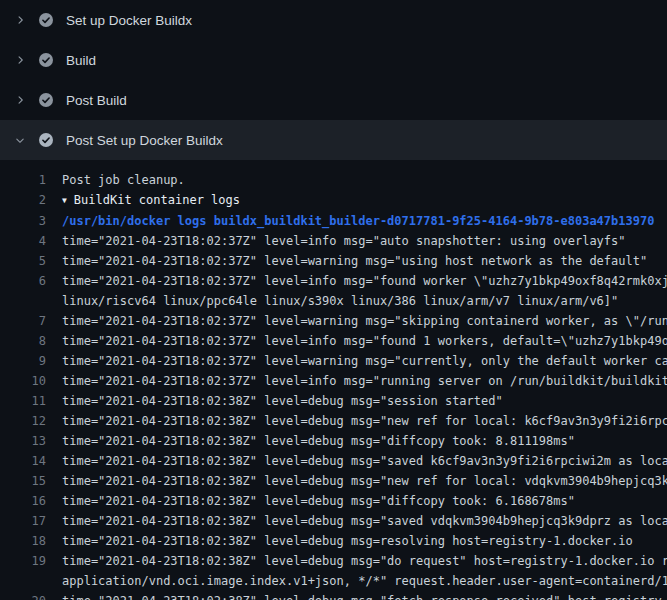 The width and height of the screenshot is (667, 600). What do you see at coordinates (129, 20) in the screenshot?
I see `step-title: Set up Docker Buildx` at bounding box center [129, 20].